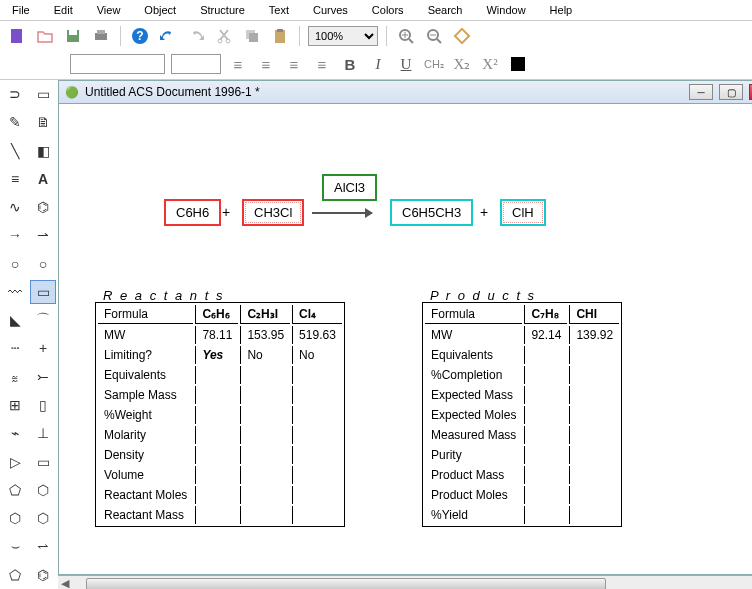 The image size is (752, 589). Describe the element at coordinates (701, 92) in the screenshot. I see `minimize-button: ─` at that location.